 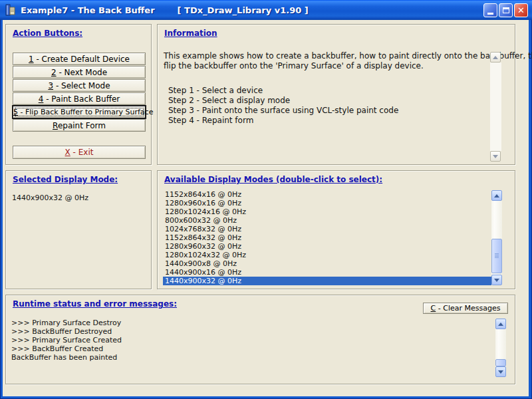 What do you see at coordinates (327, 101) in the screenshot?
I see `info-step: Step 2 - Select a display mode` at bounding box center [327, 101].